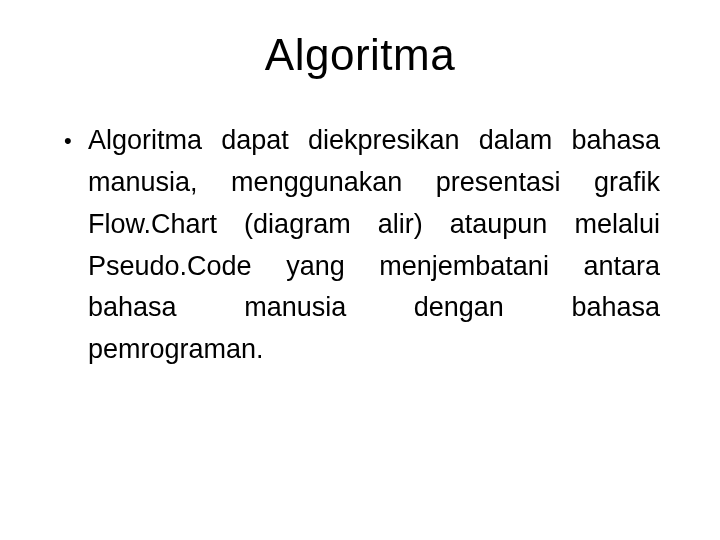 The image size is (720, 540). What do you see at coordinates (360, 55) in the screenshot?
I see `slide-title: Algoritma` at bounding box center [360, 55].